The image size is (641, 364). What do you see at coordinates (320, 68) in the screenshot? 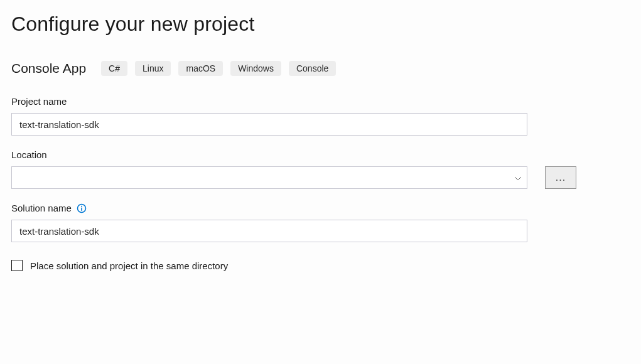
I see `template-row: Console App C# Linux macOS Windows Conso…` at bounding box center [320, 68].